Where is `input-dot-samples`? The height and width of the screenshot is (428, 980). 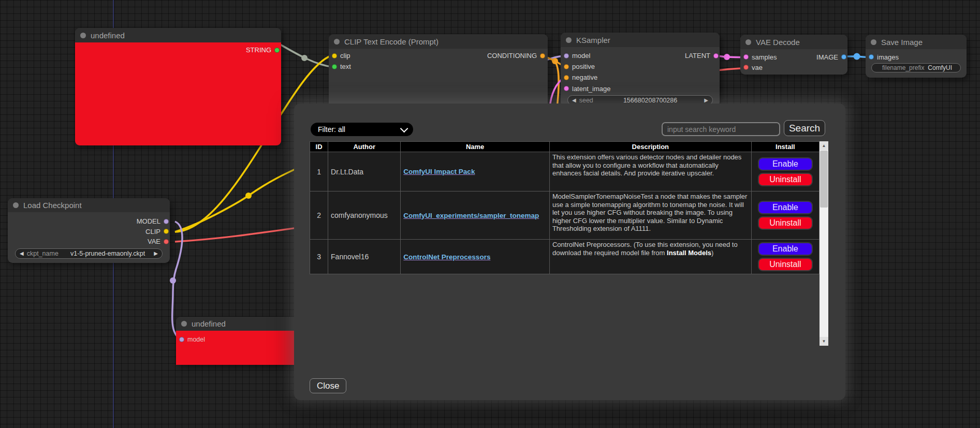
input-dot-samples is located at coordinates (746, 57).